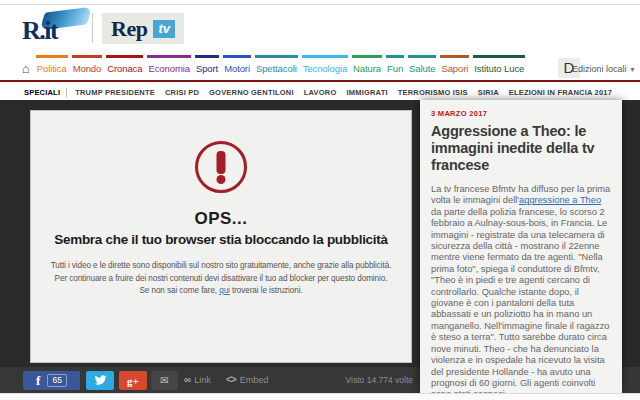 The width and height of the screenshot is (640, 400). Describe the element at coordinates (280, 68) in the screenshot. I see `primary-nav-items: PoliticaMondoCronacaEconomiaSportMotoriS…` at that location.